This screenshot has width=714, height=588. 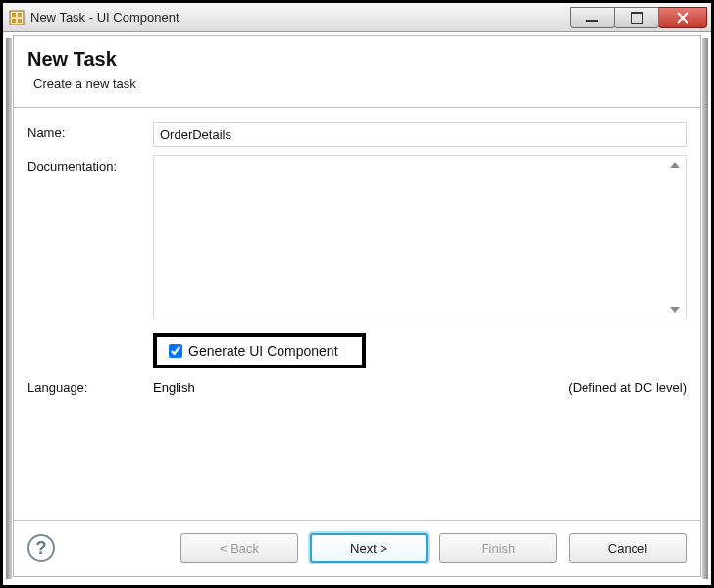 I want to click on divider, so click(x=357, y=108).